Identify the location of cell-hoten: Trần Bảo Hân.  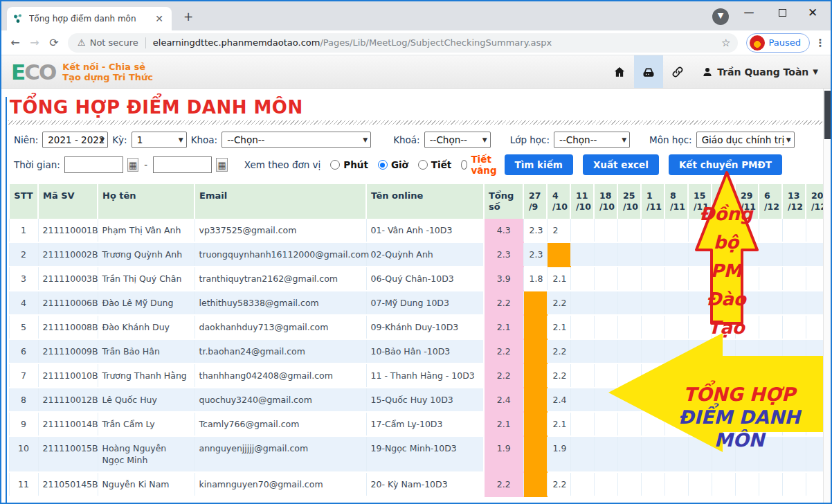
(146, 352).